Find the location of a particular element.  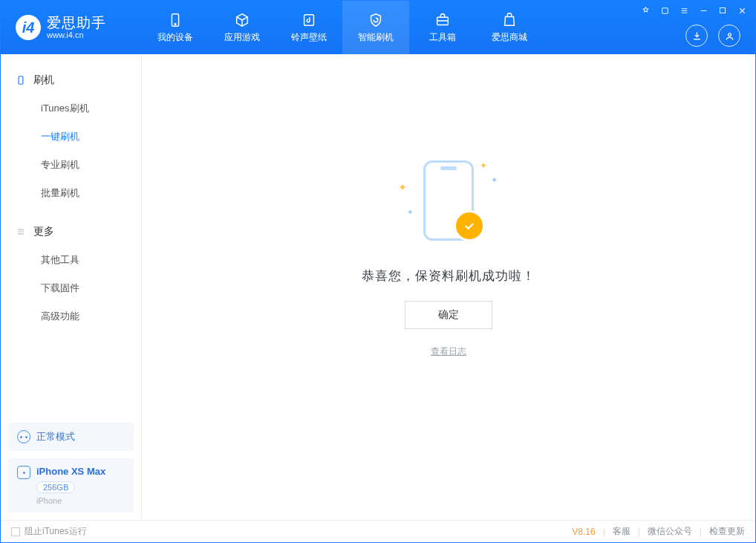

device-name: iPhone XS Max is located at coordinates (80, 471).